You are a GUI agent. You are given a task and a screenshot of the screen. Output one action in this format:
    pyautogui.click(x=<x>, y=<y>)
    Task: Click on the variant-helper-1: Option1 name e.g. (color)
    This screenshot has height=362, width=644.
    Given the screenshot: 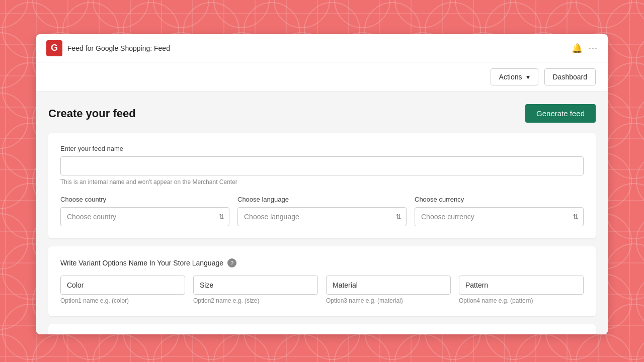 What is the action you would take?
    pyautogui.click(x=123, y=301)
    